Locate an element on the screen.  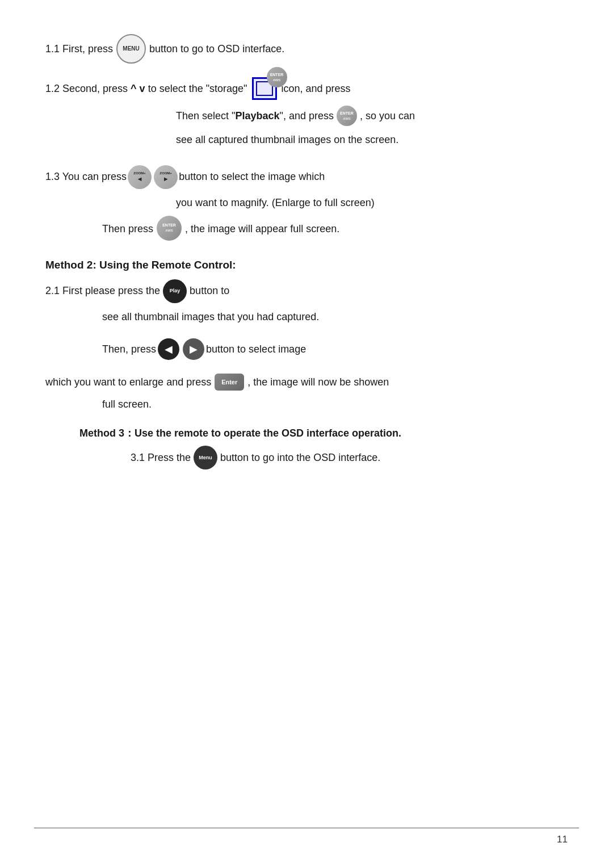
section-1-3c: Then press ENTER AWS , the image will ap… is located at coordinates (335, 229).